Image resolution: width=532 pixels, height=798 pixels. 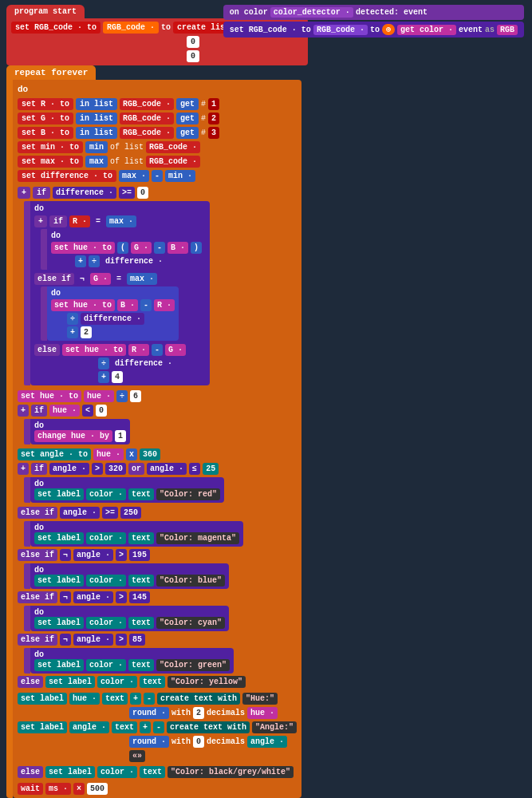 What do you see at coordinates (101, 410) in the screenshot?
I see `num-0-e: 0` at bounding box center [101, 410].